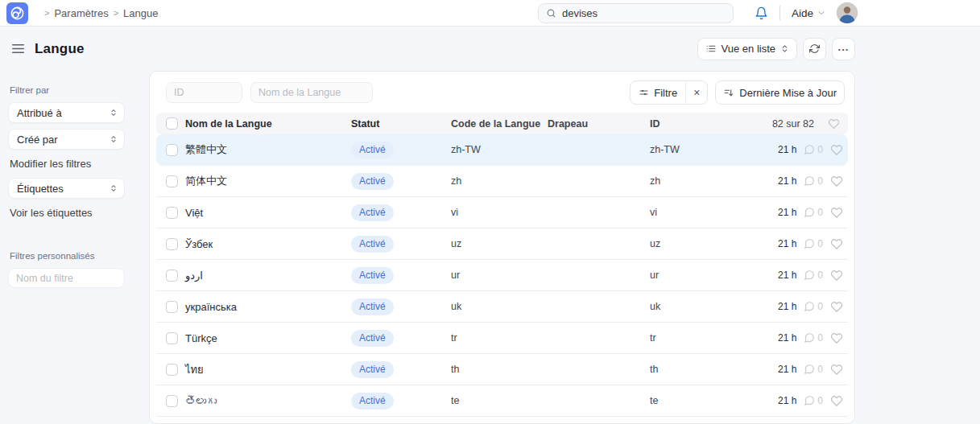 The image size is (980, 424). Describe the element at coordinates (268, 181) in the screenshot. I see `language-name: 简体中文` at that location.